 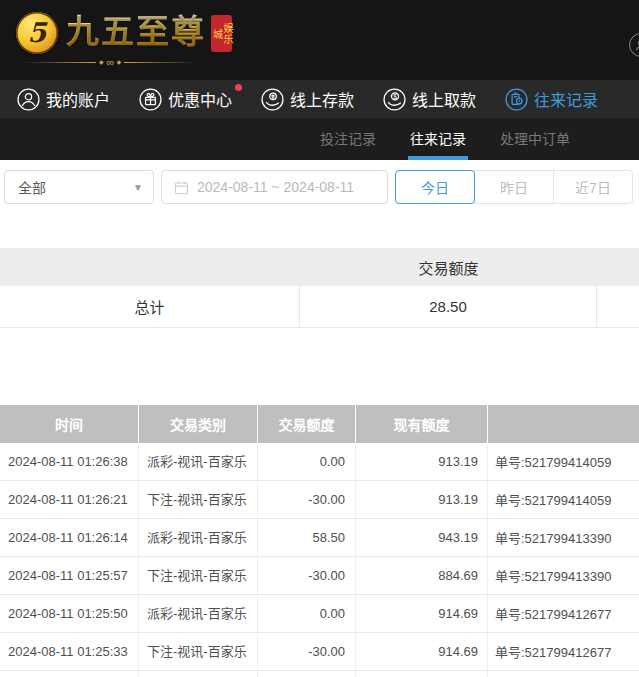 I want to click on cell-amount, so click(x=307, y=674).